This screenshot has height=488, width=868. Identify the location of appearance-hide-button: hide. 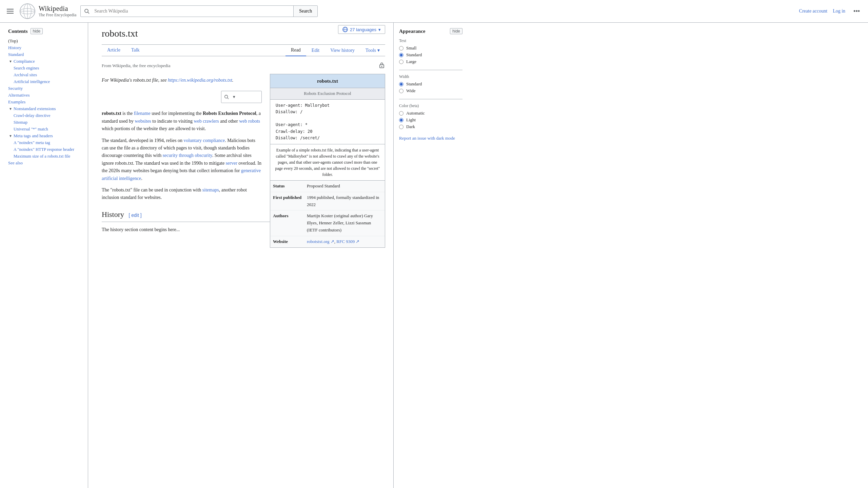
(456, 31).